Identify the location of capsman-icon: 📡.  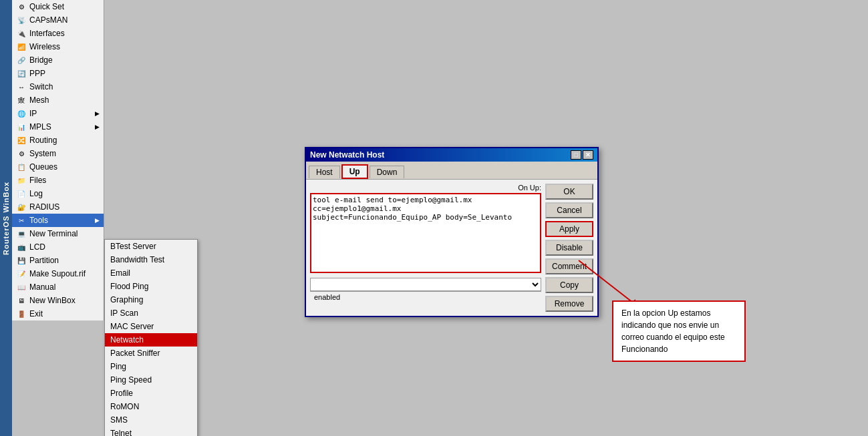
(21, 20).